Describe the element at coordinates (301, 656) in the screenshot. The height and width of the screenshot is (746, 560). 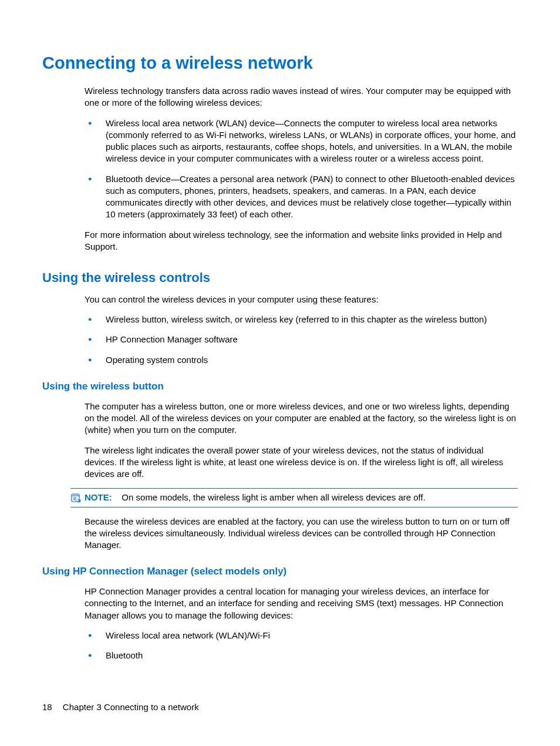
I see `list-item: Bluetooth` at that location.